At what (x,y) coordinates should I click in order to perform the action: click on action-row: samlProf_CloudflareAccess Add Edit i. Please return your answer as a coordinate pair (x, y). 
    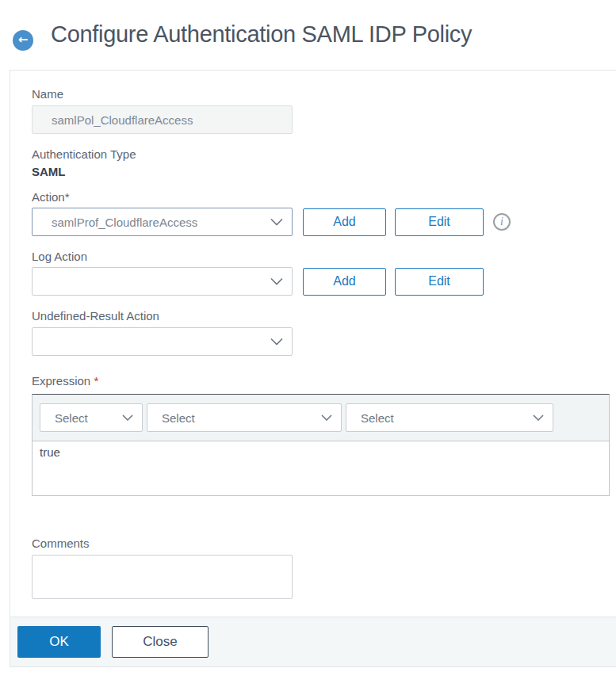
    Looking at the image, I should click on (323, 222).